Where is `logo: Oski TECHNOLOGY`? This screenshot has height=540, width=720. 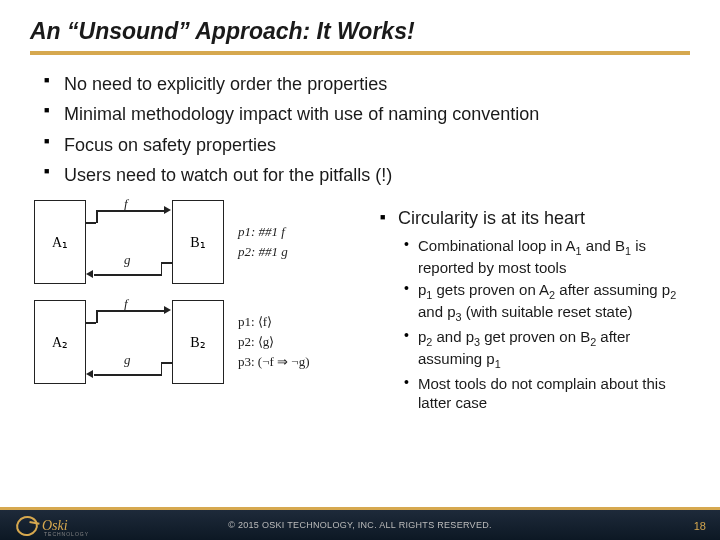 logo: Oski TECHNOLOGY is located at coordinates (42, 526).